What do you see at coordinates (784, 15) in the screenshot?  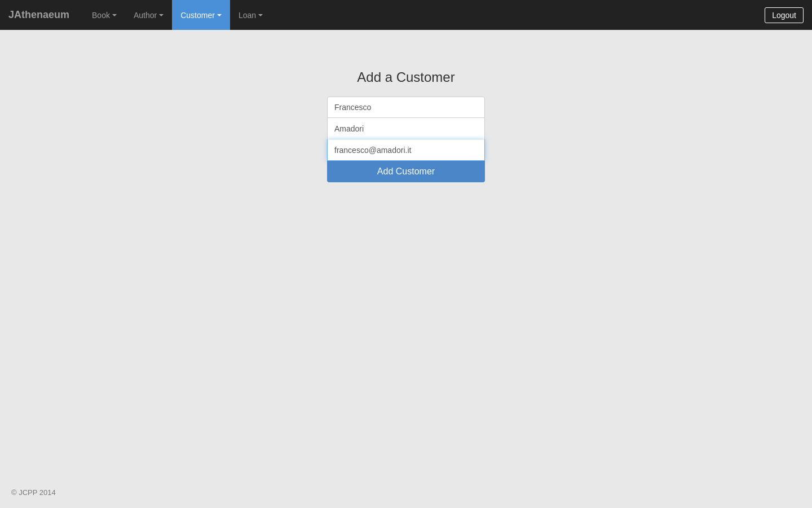 I see `navbar-right: Logout` at bounding box center [784, 15].